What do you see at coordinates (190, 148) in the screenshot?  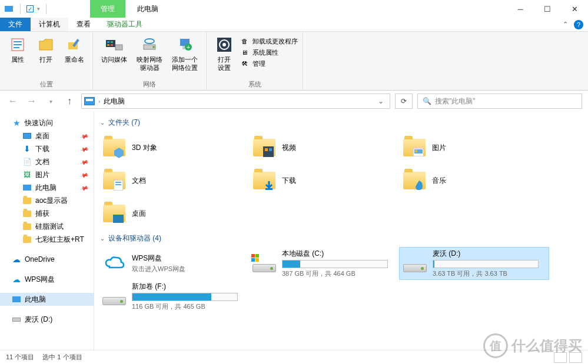 I see `folder-name: 3D 对象` at bounding box center [190, 148].